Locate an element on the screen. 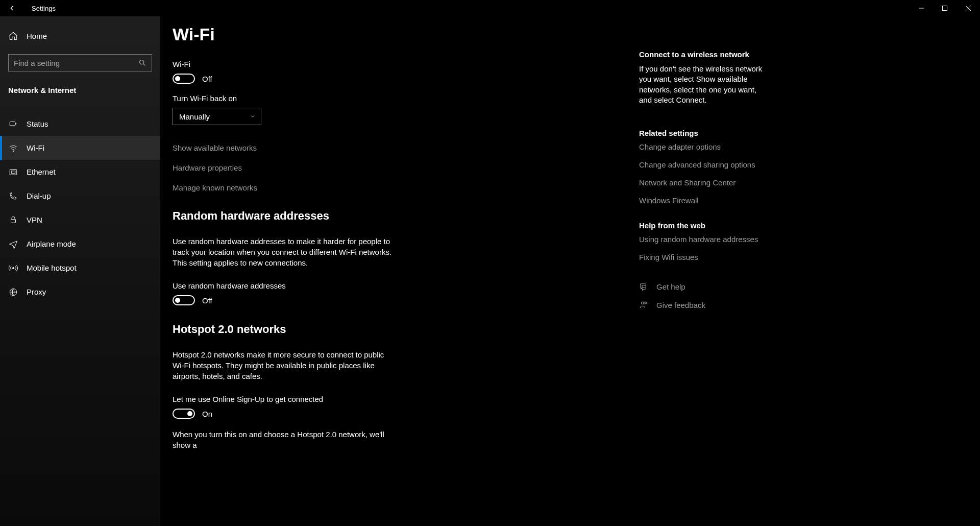 This screenshot has height=526, width=980. right-panel: Connect to a wireless network If you don… is located at coordinates (702, 180).